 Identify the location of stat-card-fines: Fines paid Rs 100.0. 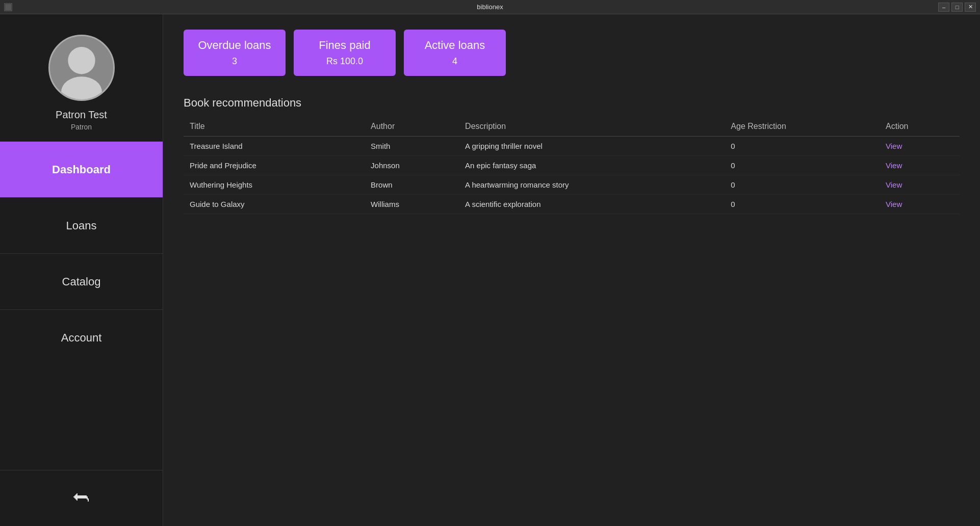
(345, 53).